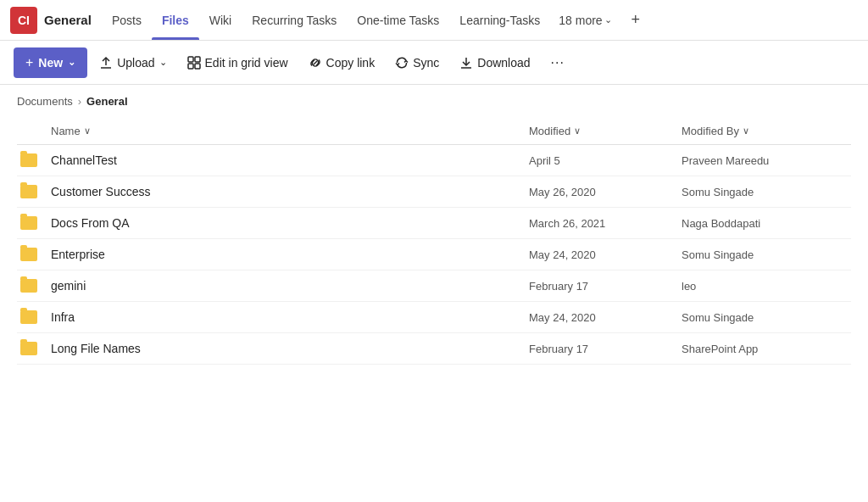 The height and width of the screenshot is (502, 868). Describe the element at coordinates (500, 20) in the screenshot. I see `tab-learning-tasks: Learning-Tasks` at that location.